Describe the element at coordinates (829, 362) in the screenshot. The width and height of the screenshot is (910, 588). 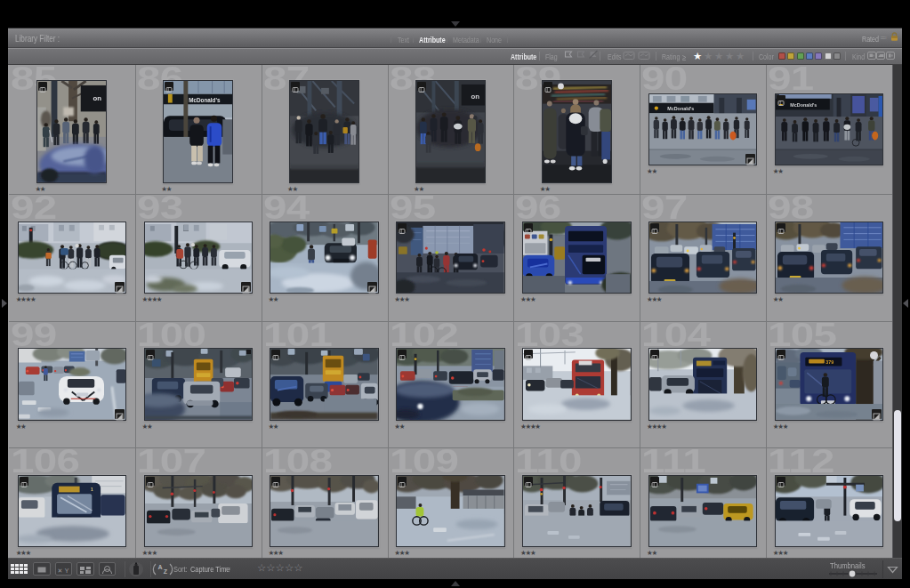
I see `svg-text: 379` at that location.